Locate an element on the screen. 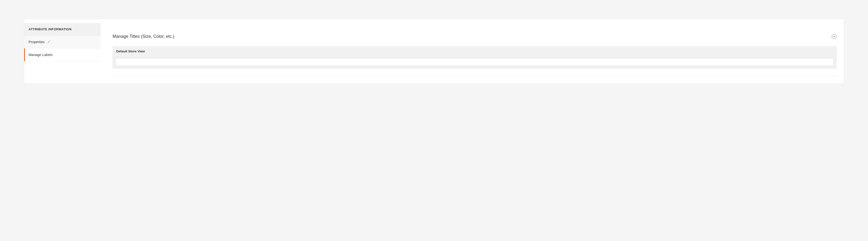 Image resolution: width=868 pixels, height=241 pixels. chevron-up-icon is located at coordinates (834, 36).